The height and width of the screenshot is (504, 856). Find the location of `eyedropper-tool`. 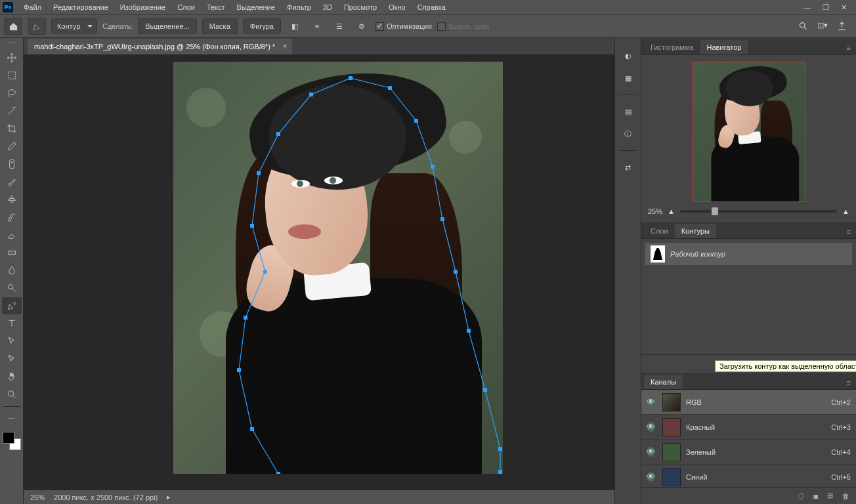

eyedropper-tool is located at coordinates (12, 146).